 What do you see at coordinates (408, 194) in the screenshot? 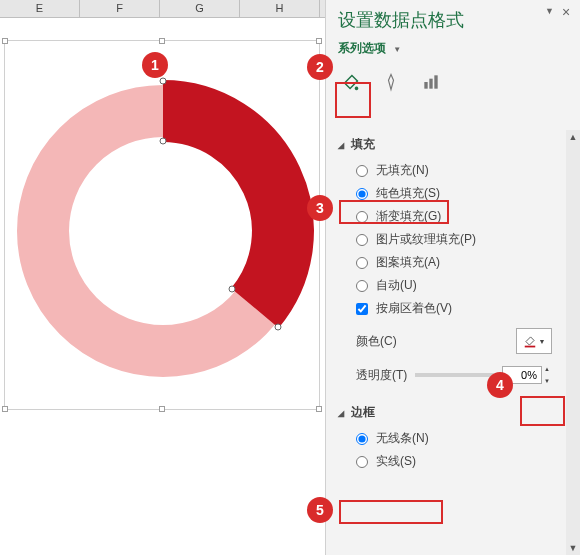
I see `option-label: 纯色填充(S)` at bounding box center [408, 194].